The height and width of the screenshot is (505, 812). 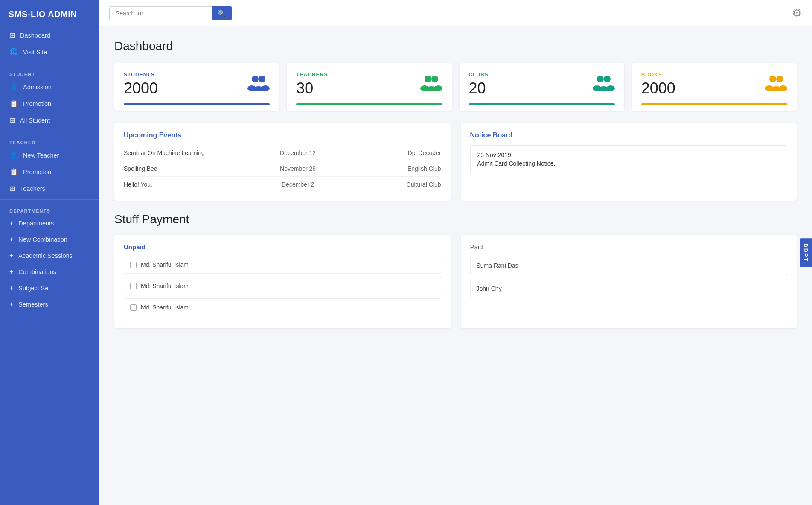 I want to click on stat-value-books: 2000, so click(x=658, y=88).